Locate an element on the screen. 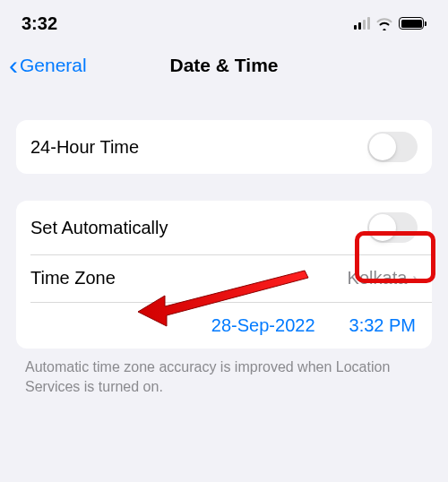 The image size is (448, 482). back-button: ‹ General is located at coordinates (48, 65).